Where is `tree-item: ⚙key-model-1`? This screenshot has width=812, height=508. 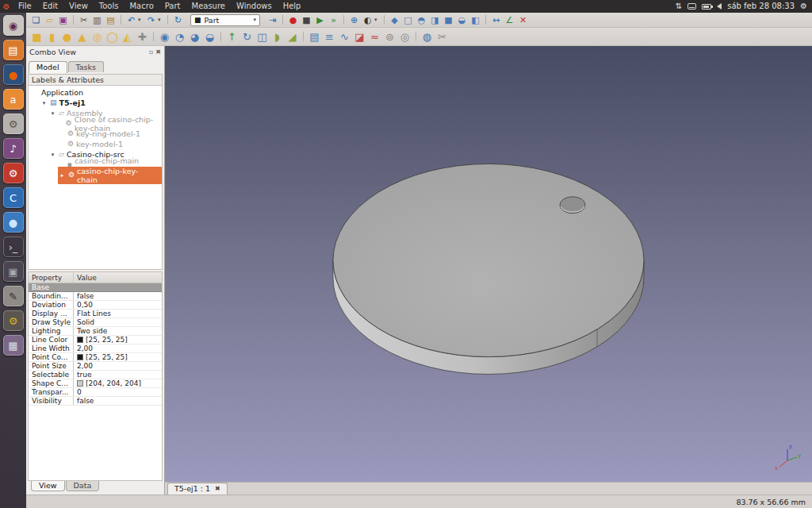 tree-item: ⚙key-model-1 is located at coordinates (95, 144).